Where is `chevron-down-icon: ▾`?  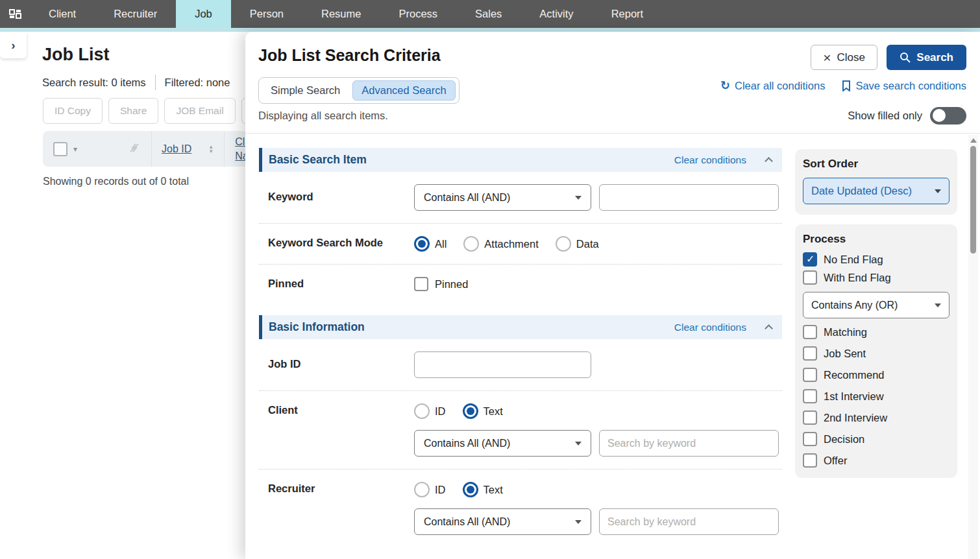 chevron-down-icon: ▾ is located at coordinates (75, 149).